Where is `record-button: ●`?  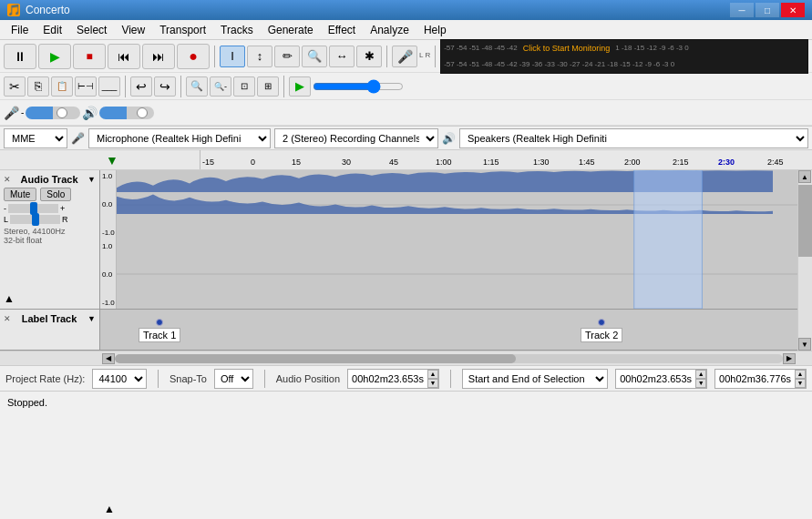 record-button: ● is located at coordinates (193, 56).